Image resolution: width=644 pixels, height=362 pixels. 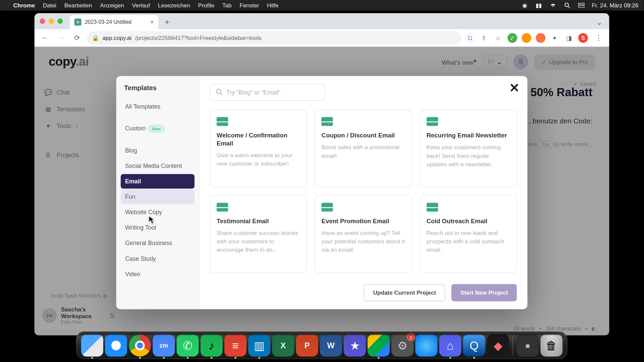 What do you see at coordinates (322, 21) in the screenshot?
I see `tab-strip: ✦ 2023-03-24 Untitled × + ⌄` at bounding box center [322, 21].